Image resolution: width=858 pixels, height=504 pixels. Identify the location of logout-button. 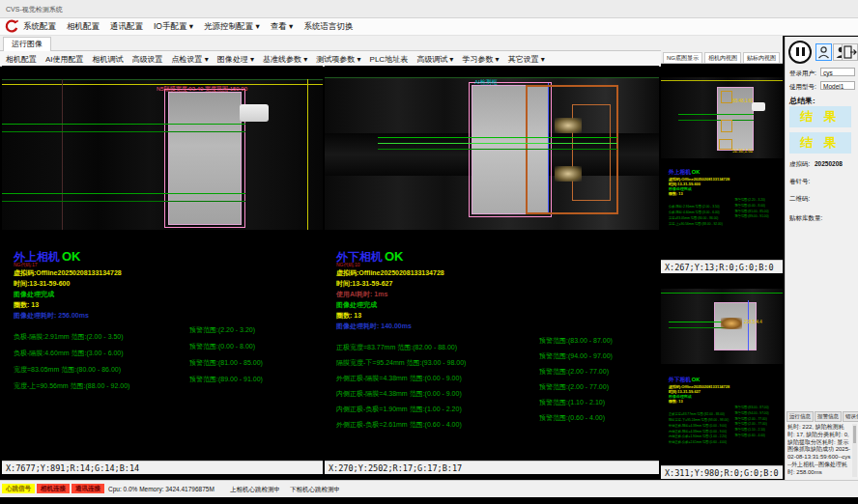
(850, 52).